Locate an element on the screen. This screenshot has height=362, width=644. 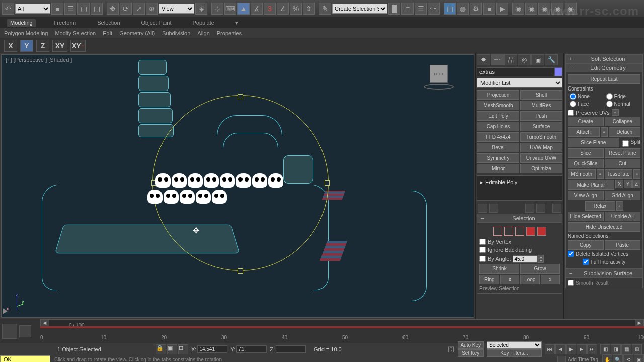
mod-ffd: FFD 4x4x4 is located at coordinates (498, 137).